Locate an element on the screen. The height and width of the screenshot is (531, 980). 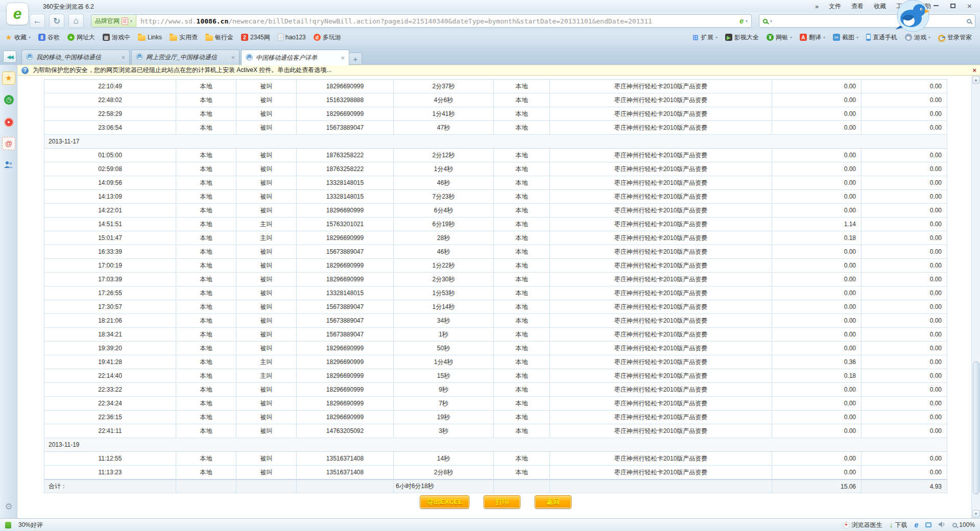
menu-favorites: 收藏 is located at coordinates (880, 6).